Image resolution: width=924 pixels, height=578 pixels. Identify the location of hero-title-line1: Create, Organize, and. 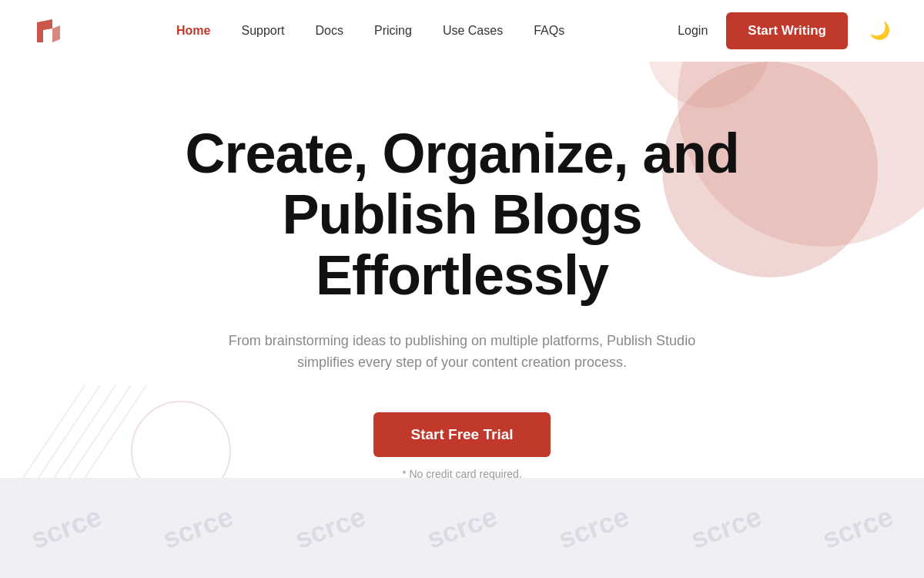
(462, 153).